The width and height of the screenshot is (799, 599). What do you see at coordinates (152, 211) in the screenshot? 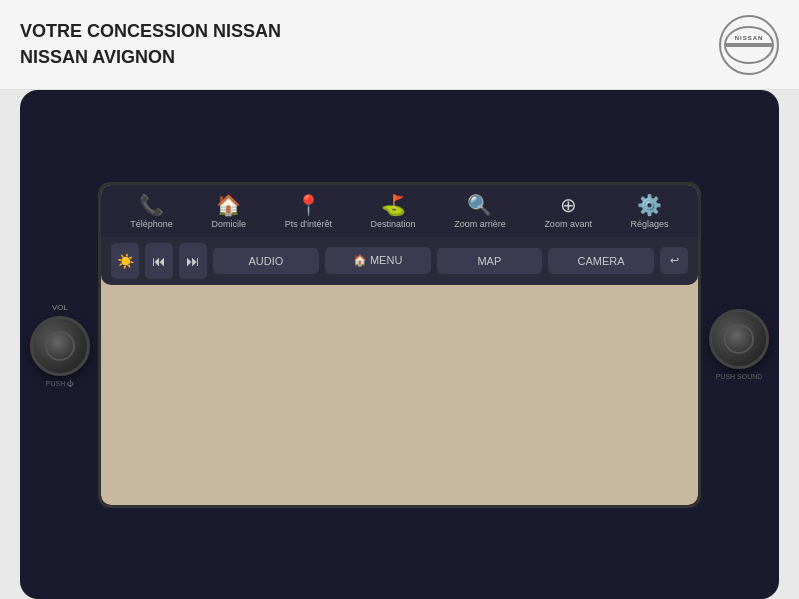
I see `nav-telephone: 📞 Téléphone` at bounding box center [152, 211].